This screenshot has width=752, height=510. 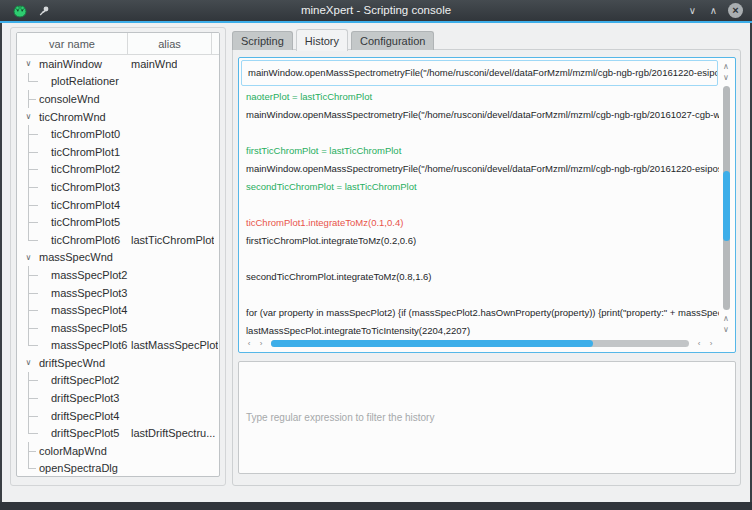 What do you see at coordinates (118, 240) in the screenshot?
I see `tree-item-ticChromPlot6: ticChromPlot6lastTicChromPlot` at bounding box center [118, 240].